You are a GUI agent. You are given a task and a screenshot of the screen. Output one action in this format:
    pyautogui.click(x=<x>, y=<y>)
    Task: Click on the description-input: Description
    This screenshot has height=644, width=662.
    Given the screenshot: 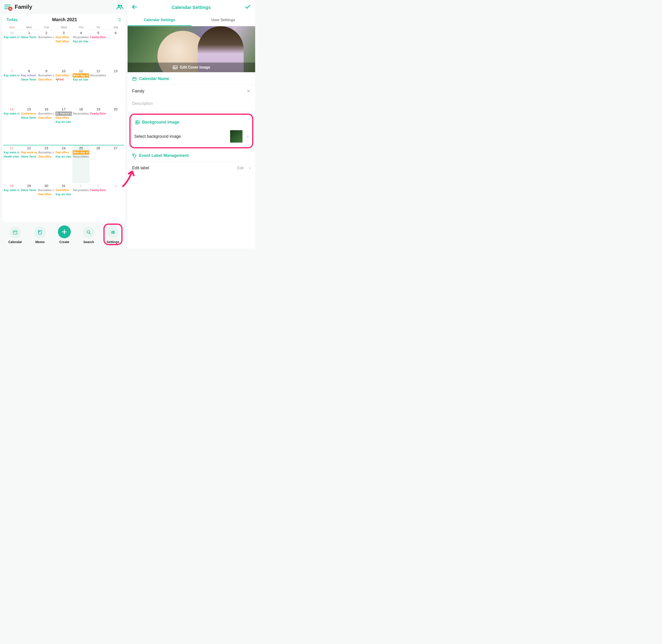 What is the action you would take?
    pyautogui.click(x=191, y=104)
    